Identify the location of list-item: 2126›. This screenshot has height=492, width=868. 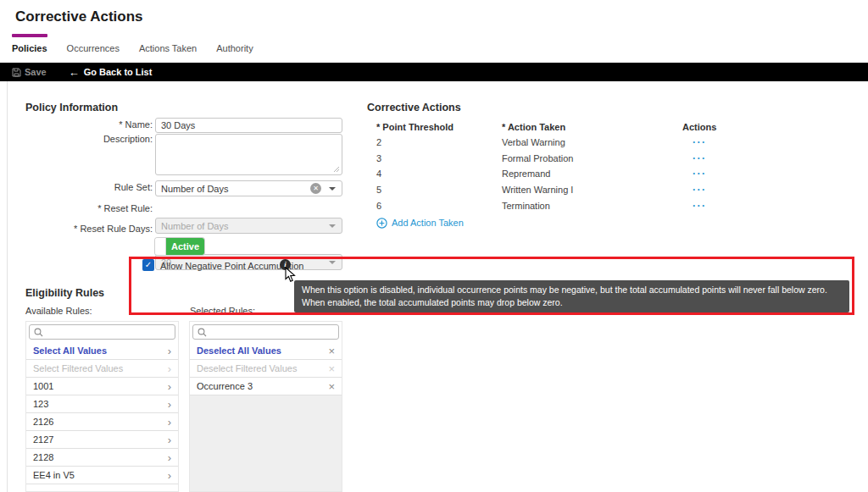
(102, 422).